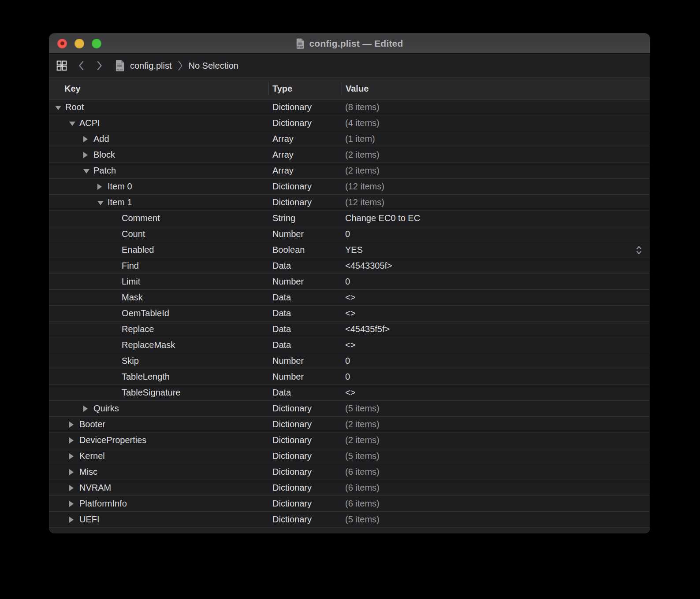 This screenshot has height=599, width=700. I want to click on row-value: (4 items), so click(362, 123).